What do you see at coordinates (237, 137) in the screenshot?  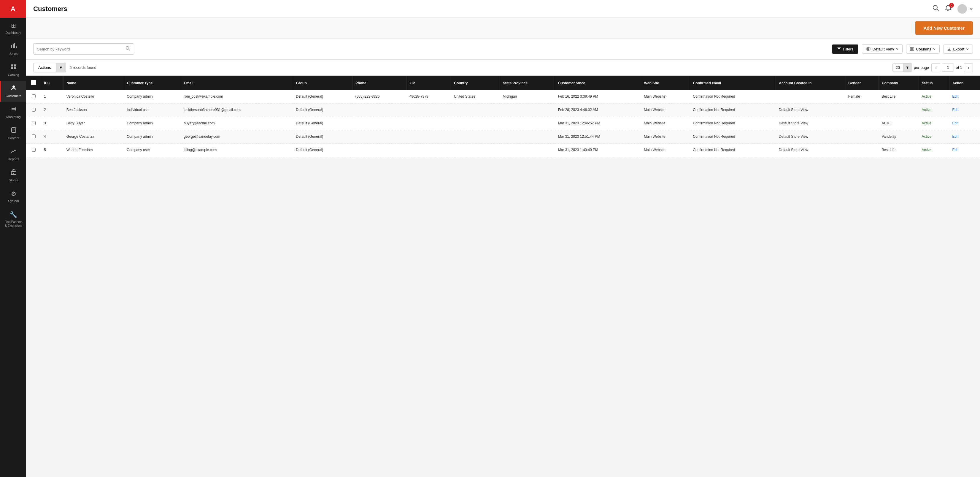 I see `cell-email: george@vandelay.com` at bounding box center [237, 137].